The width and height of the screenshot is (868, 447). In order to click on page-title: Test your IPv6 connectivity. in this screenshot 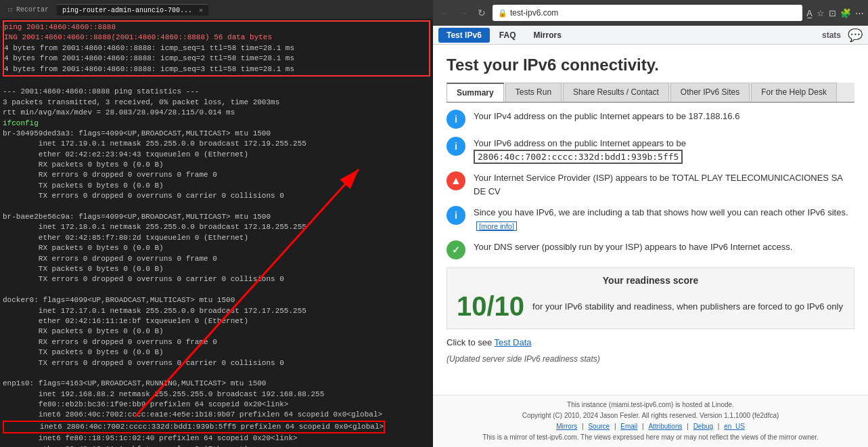, I will do `click(651, 65)`.